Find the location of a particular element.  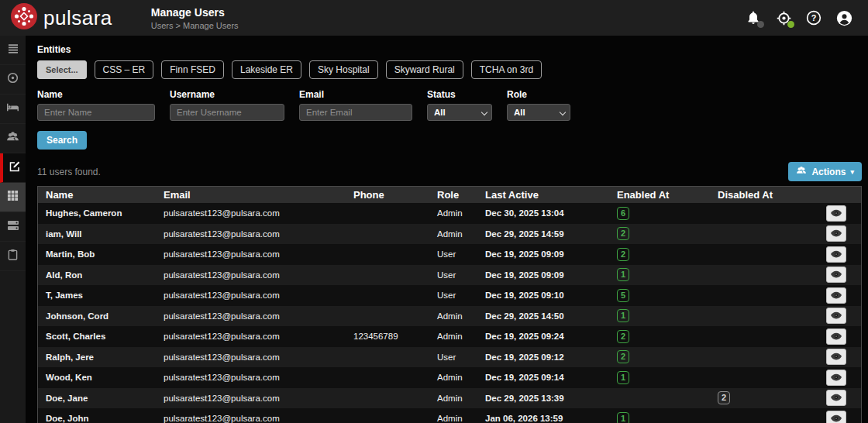

notifications-button is located at coordinates (753, 18).